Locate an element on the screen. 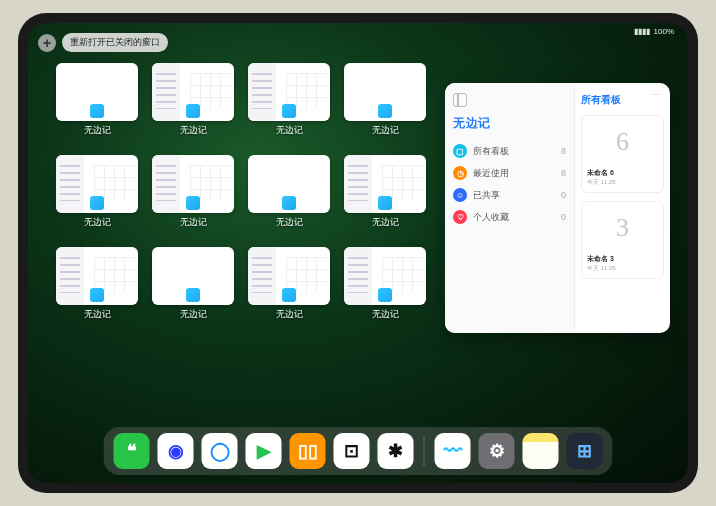 The height and width of the screenshot is (506, 716). reopen-closed-window-button: 重新打开已关闭的窗口 is located at coordinates (115, 42).